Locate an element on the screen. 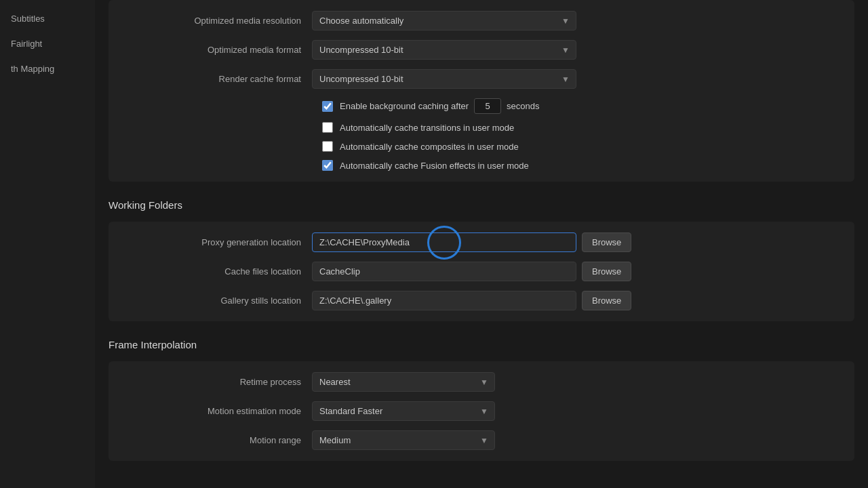  motion-range-dropdown-wrapper: Small Medium Large ▼ is located at coordinates (403, 441).